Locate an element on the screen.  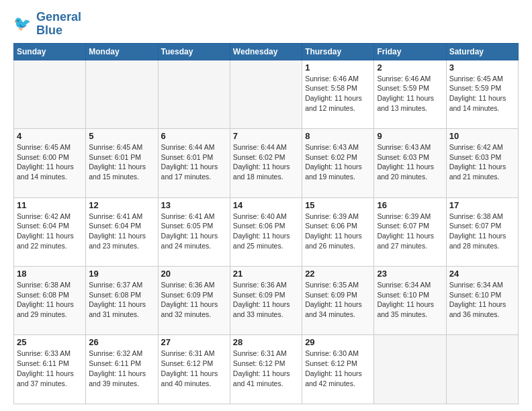
day-number: 5 is located at coordinates (122, 136).